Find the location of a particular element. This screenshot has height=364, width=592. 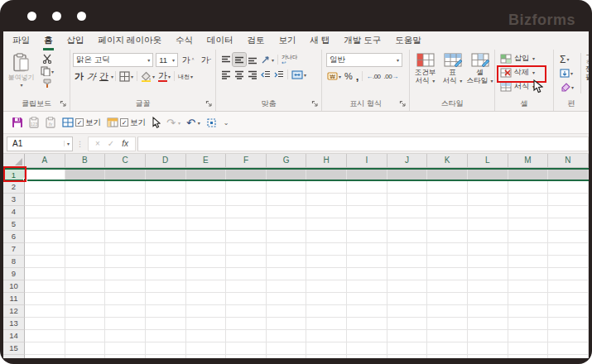

cell-A15 is located at coordinates (45, 349).